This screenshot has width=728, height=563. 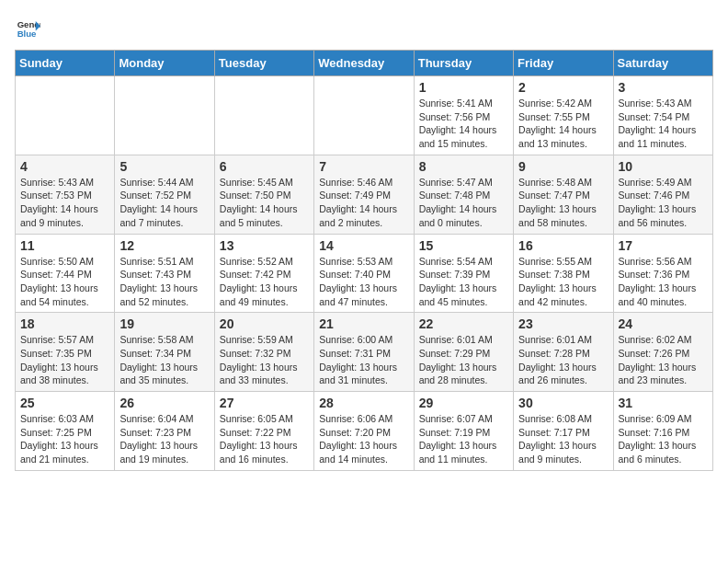 What do you see at coordinates (164, 202) in the screenshot?
I see `day-info: Sunrise: 5:44 AMSunset: 7:52 PMDaylight:…` at bounding box center [164, 202].